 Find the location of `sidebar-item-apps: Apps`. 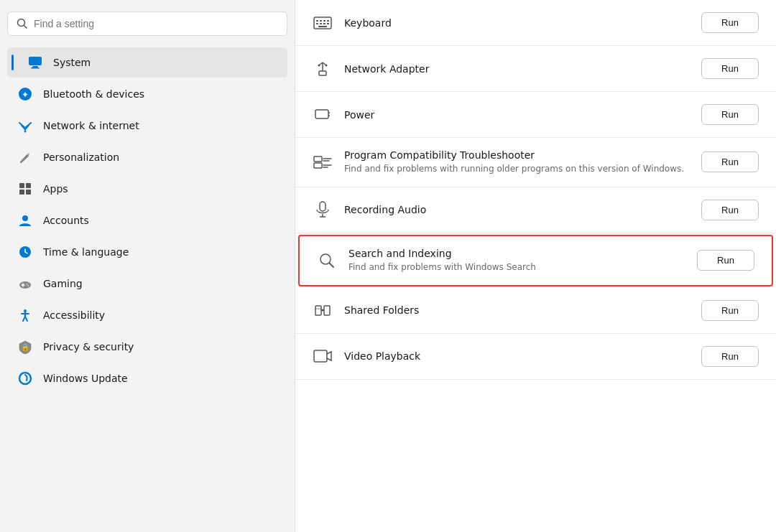

sidebar-item-apps: Apps is located at coordinates (147, 189).